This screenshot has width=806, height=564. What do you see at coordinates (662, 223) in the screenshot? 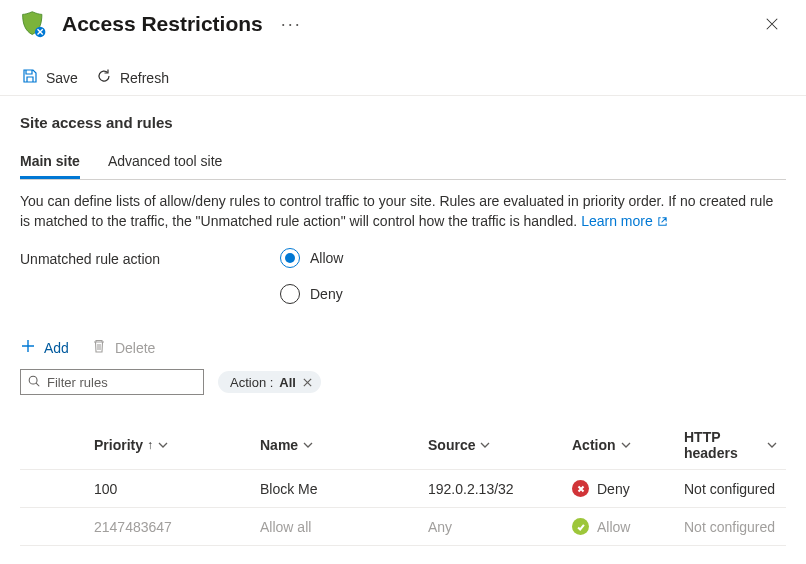
I see `external-link-icon` at bounding box center [662, 223].